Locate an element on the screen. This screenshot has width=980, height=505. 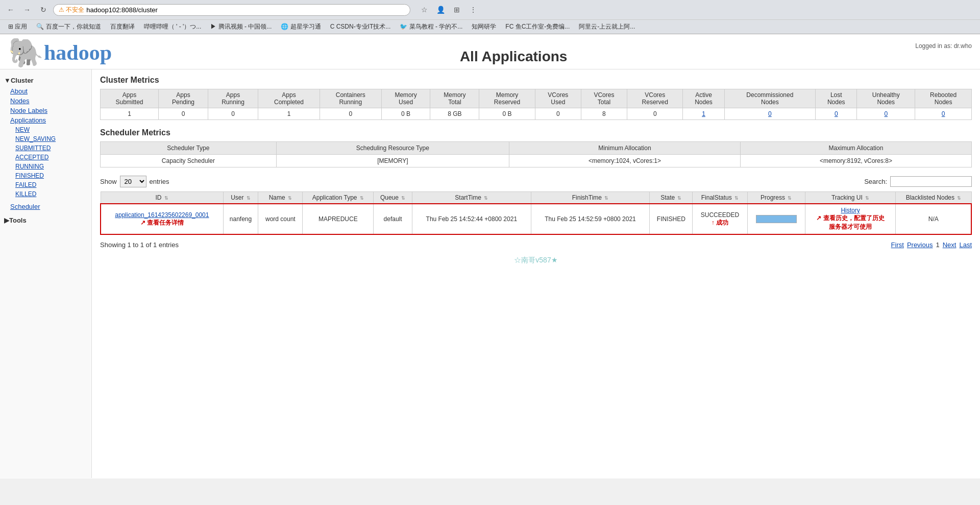
logged-in-info: Logged in as: dr.who is located at coordinates (943, 44).